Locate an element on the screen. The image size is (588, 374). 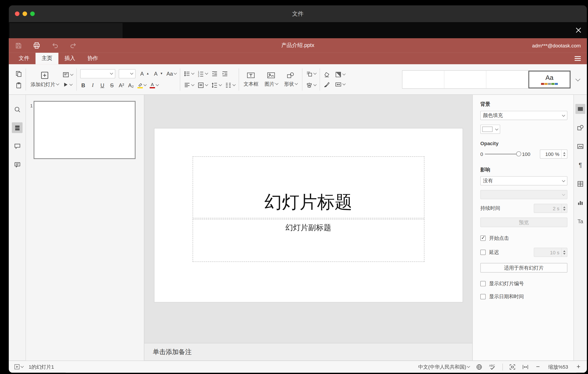
language-selector: 中文(中华人民共和国) is located at coordinates (444, 367).